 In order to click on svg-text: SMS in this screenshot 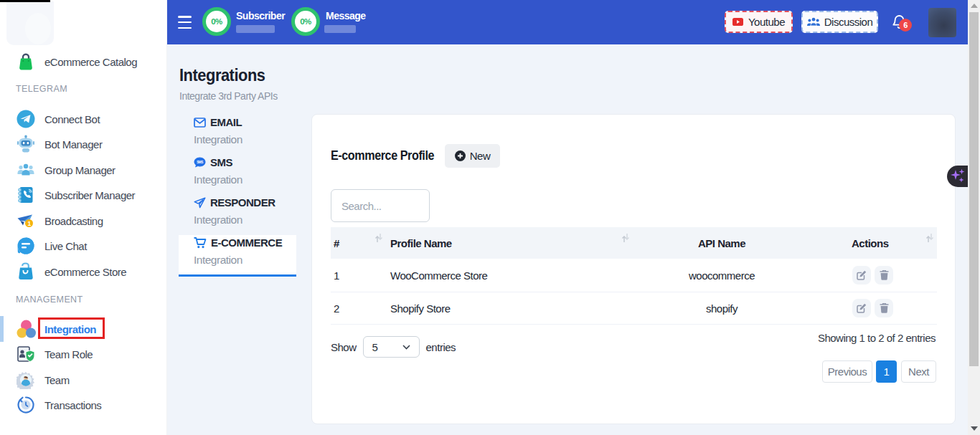, I will do `click(199, 162)`.